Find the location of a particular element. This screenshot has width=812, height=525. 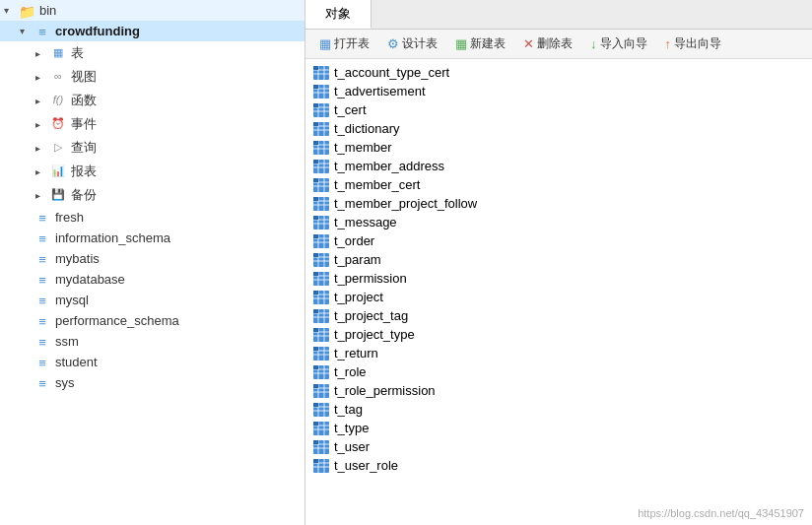

table-row: t_member_cert is located at coordinates (559, 185).